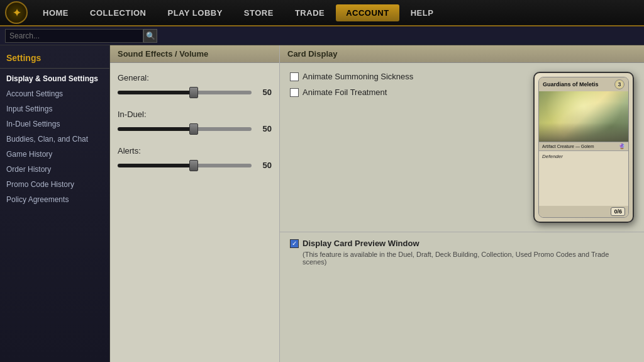  I want to click on induel-slider-row: 50, so click(195, 128).